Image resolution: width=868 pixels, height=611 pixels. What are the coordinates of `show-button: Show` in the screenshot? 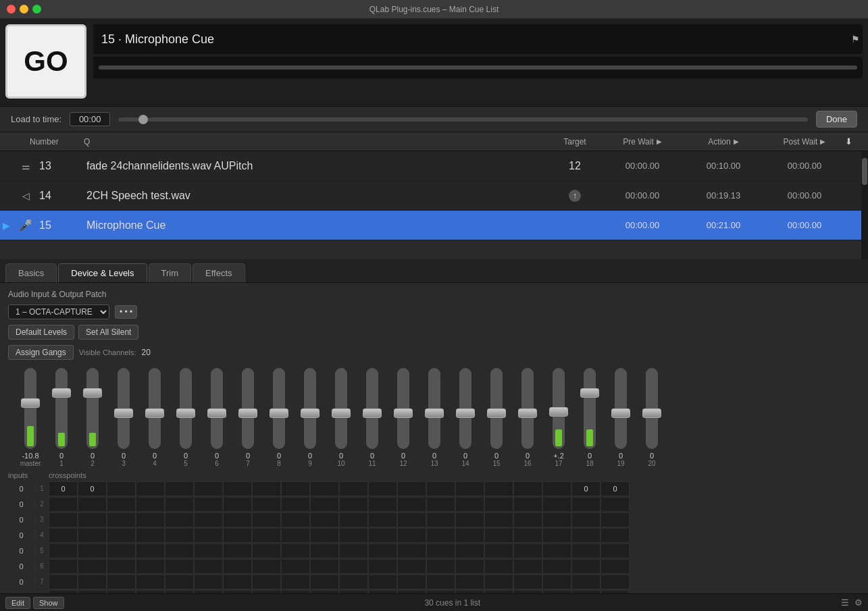 It's located at (49, 603).